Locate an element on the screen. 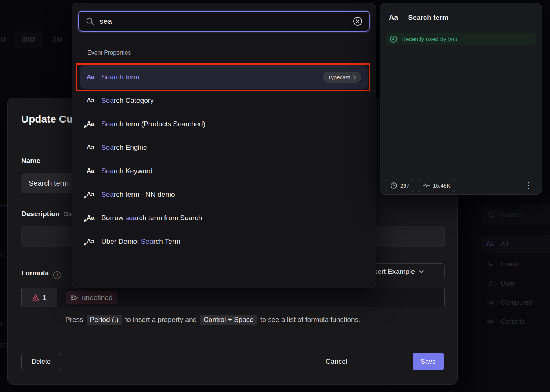 The image size is (550, 392). property-detail-header: Aa Search term is located at coordinates (419, 18).